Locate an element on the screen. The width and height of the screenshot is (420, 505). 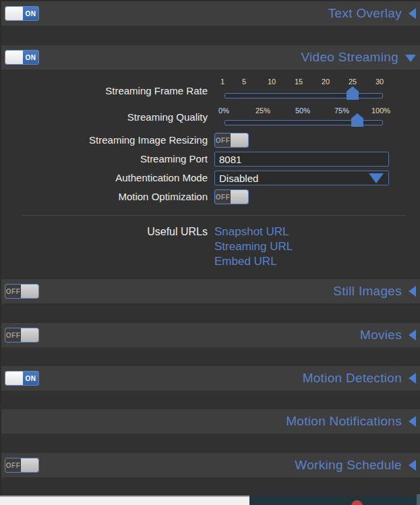
light-page-area is located at coordinates (125, 500).